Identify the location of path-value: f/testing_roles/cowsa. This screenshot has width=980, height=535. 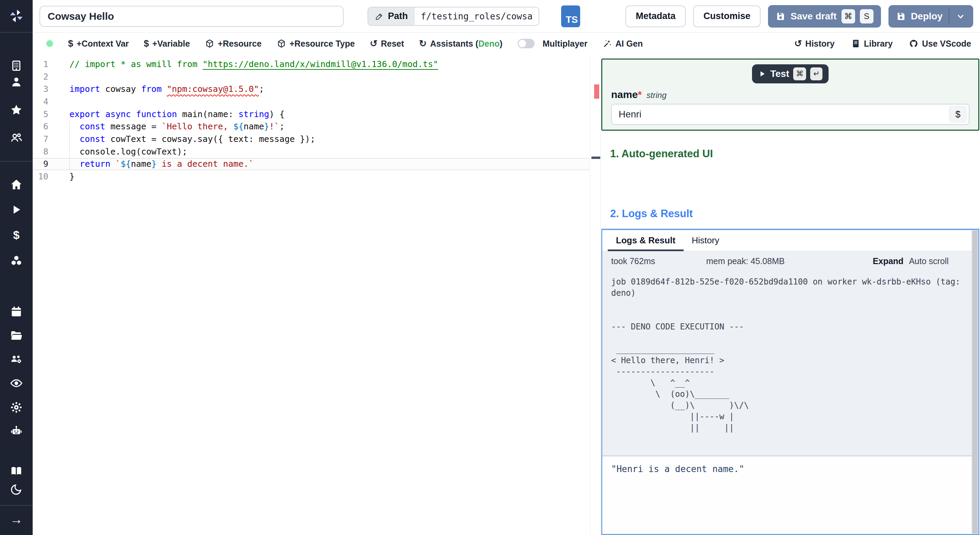
(477, 16).